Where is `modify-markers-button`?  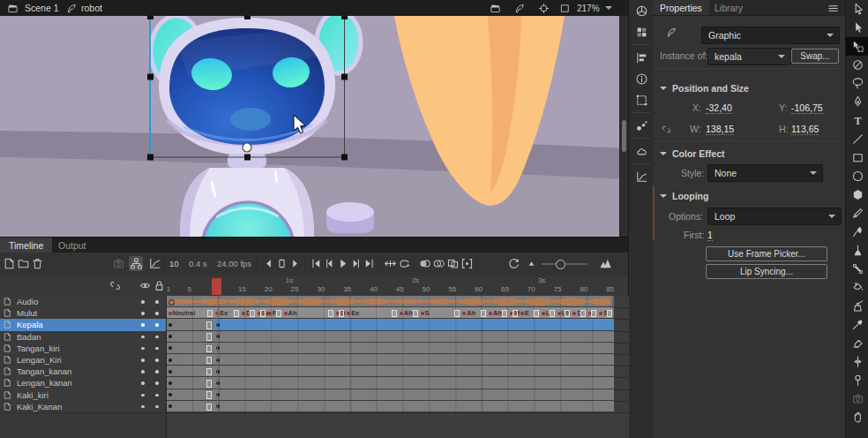
modify-markers-button is located at coordinates (467, 263).